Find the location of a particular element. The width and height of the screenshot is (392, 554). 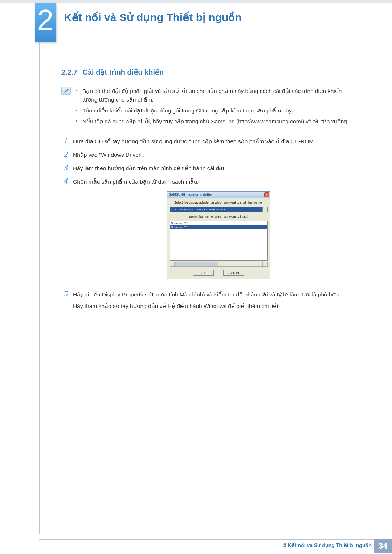

step: 5 Hãy đi đến Display Properties (Thuộc t… is located at coordinates (209, 301).